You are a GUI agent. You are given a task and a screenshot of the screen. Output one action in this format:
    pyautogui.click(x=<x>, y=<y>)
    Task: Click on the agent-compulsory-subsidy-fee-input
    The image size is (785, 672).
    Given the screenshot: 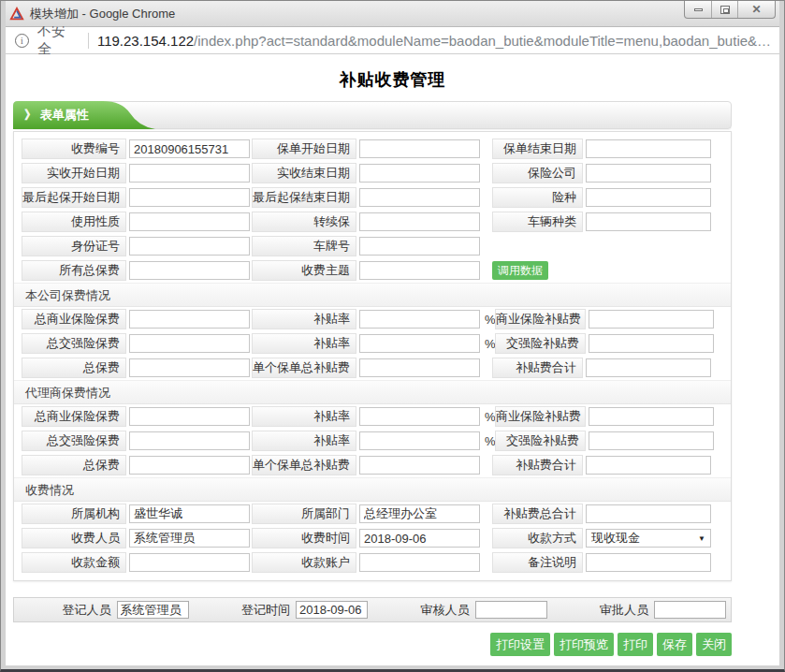 What is the action you would take?
    pyautogui.click(x=651, y=441)
    